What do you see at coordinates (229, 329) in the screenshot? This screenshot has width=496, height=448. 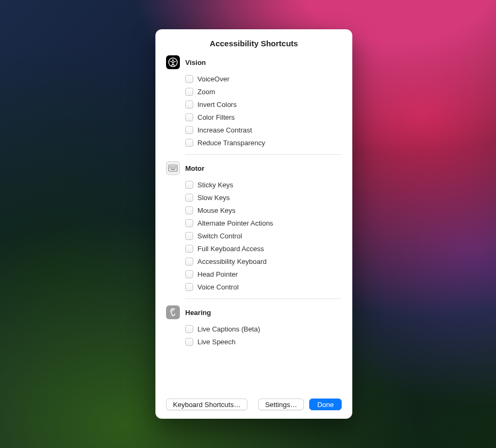 I see `option-label: Live Captions (Beta)` at bounding box center [229, 329].